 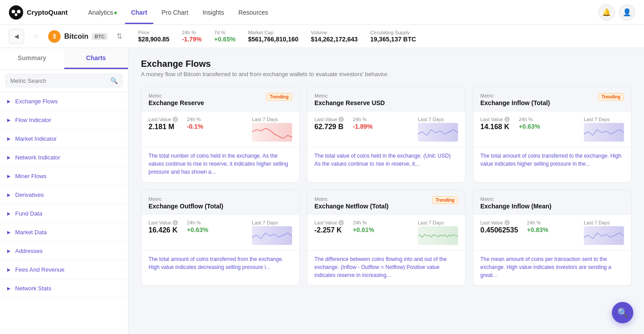 I want to click on tab-summary: Summary, so click(x=32, y=59).